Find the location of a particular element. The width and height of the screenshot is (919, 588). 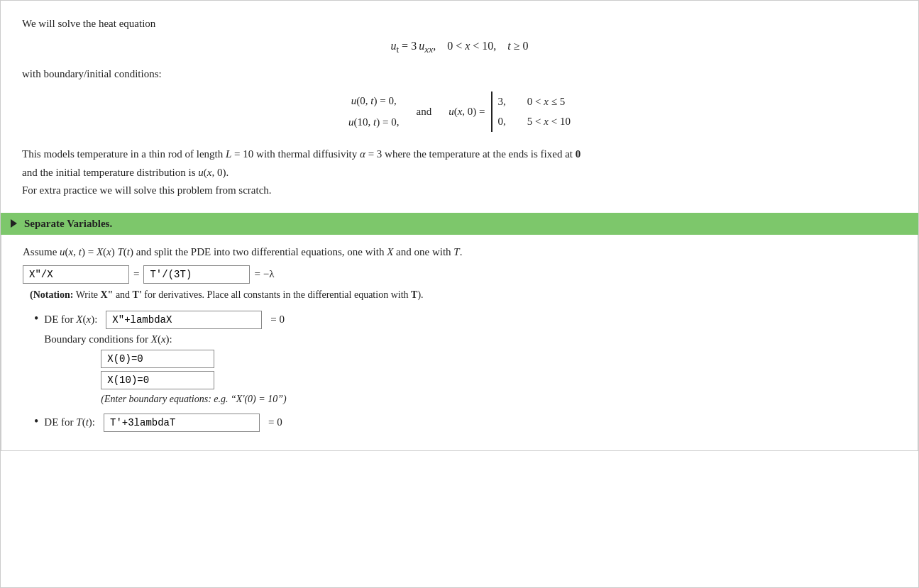

collapse-triangle-icon is located at coordinates (14, 223).